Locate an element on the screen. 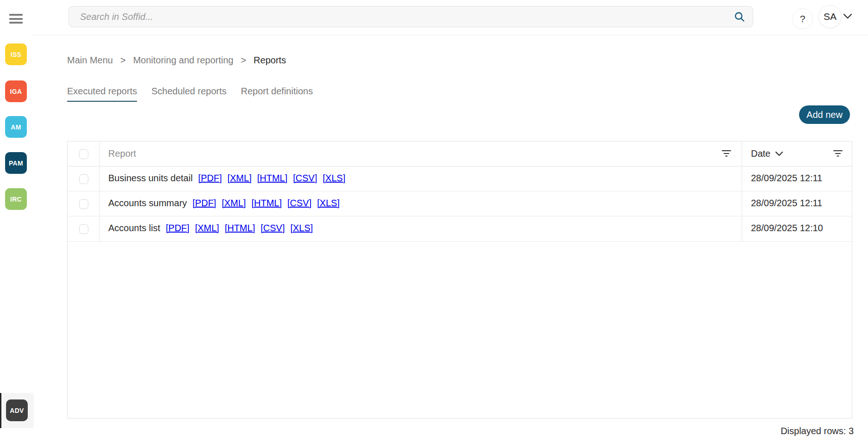 The height and width of the screenshot is (442, 868). user-menu-chevron-down-icon is located at coordinates (848, 16).